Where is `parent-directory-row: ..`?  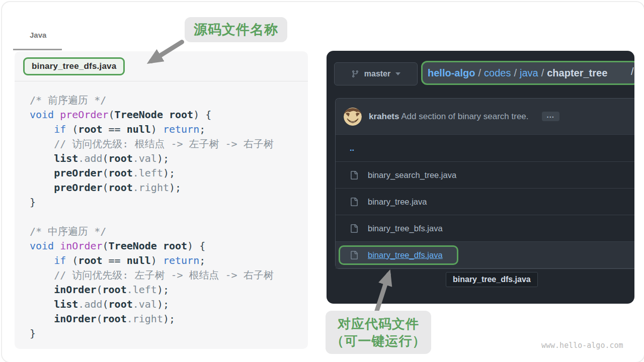 parent-directory-row: .. is located at coordinates (485, 148).